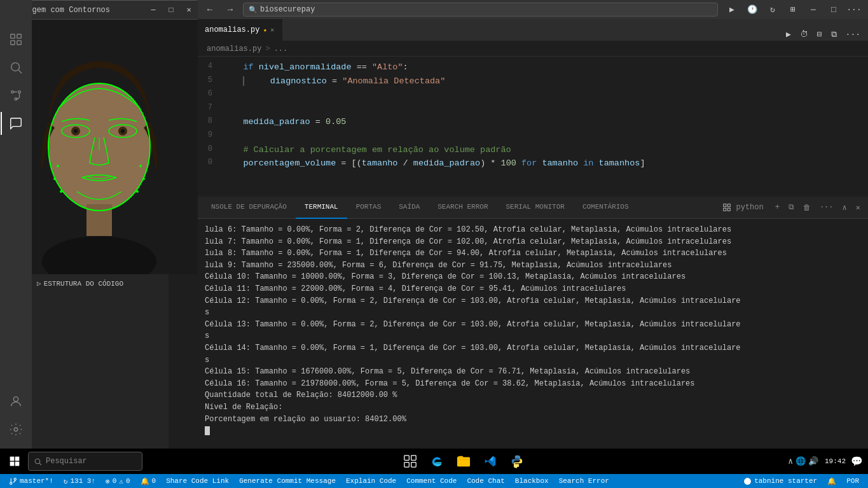  What do you see at coordinates (281, 49) in the screenshot?
I see `breadcrumb-item: ...` at bounding box center [281, 49].